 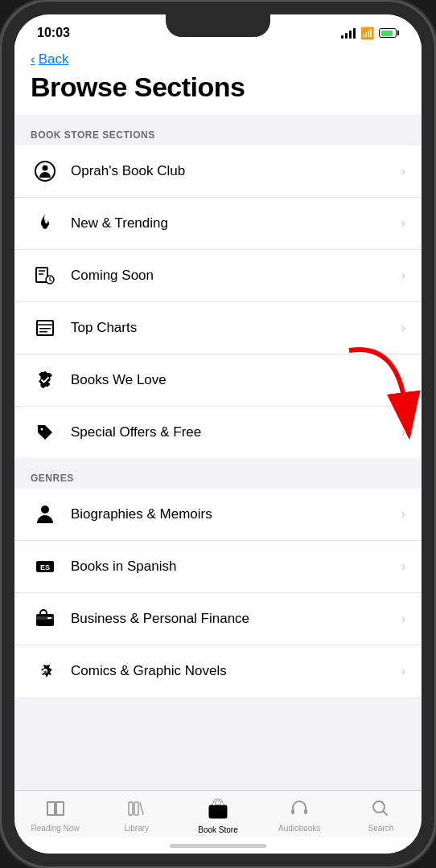 What do you see at coordinates (299, 816) in the screenshot?
I see `tab-audiobooks: Audiobooks` at bounding box center [299, 816].